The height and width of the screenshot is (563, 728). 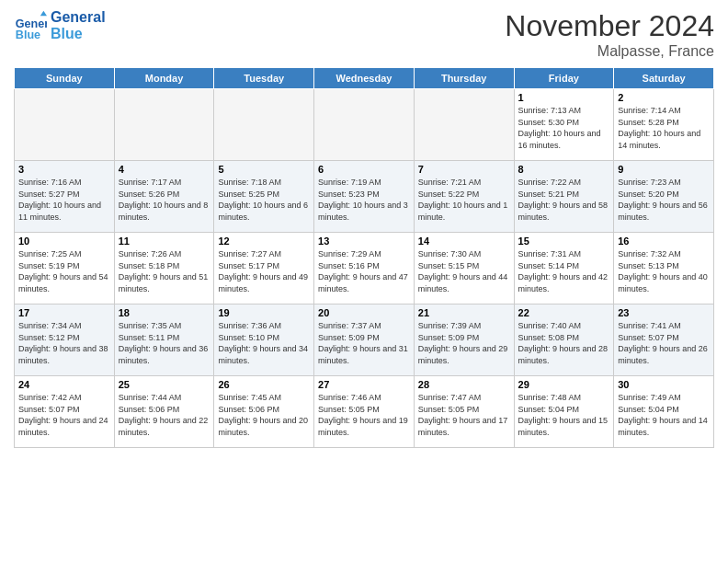 What do you see at coordinates (564, 128) in the screenshot?
I see `day-info: Sunrise: 7:13 AM Sunset: 5:30 PM Dayligh…` at bounding box center [564, 128].